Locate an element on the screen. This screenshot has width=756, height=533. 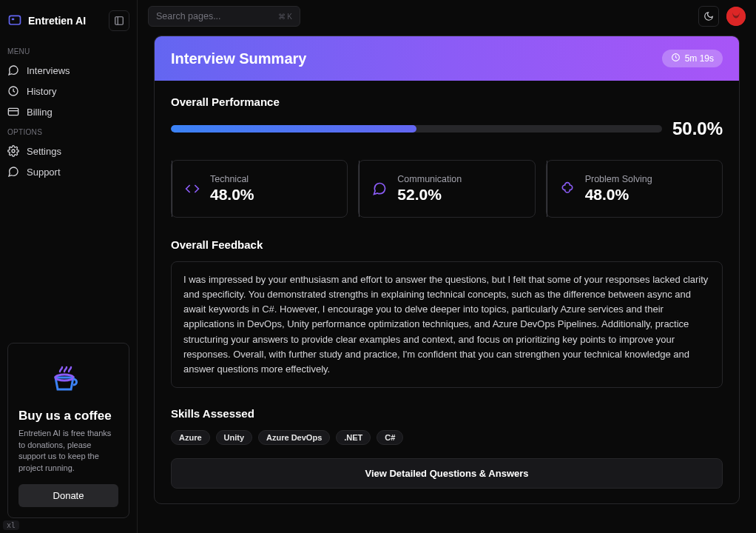
nav-label: Billing is located at coordinates (40, 113).